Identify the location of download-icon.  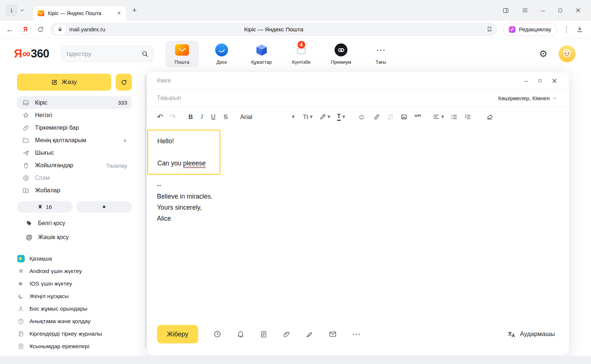
(580, 29).